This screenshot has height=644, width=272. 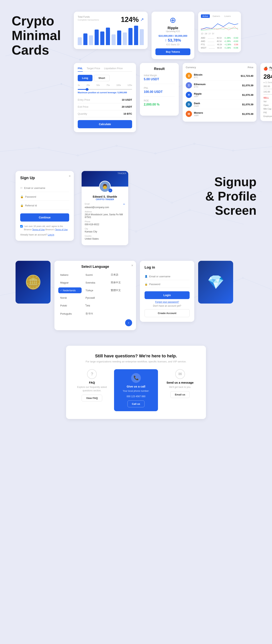 What do you see at coordinates (51, 235) in the screenshot?
I see `login-link: Log in` at bounding box center [51, 235].